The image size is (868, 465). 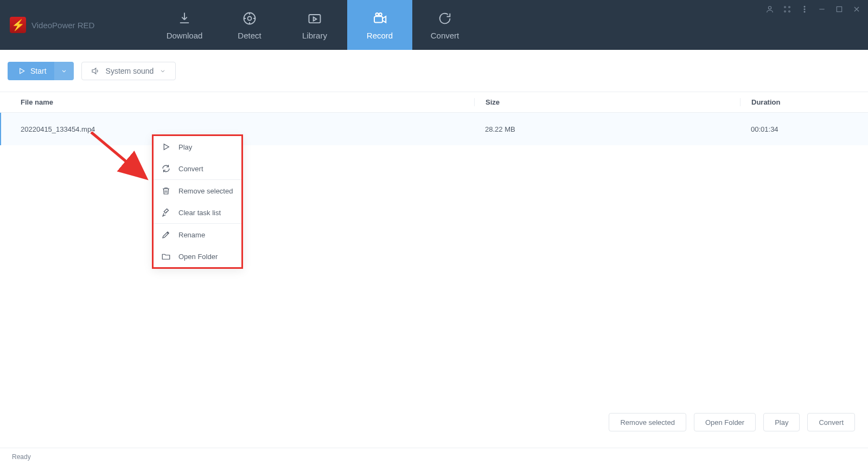 I want to click on trash-icon, so click(x=166, y=191).